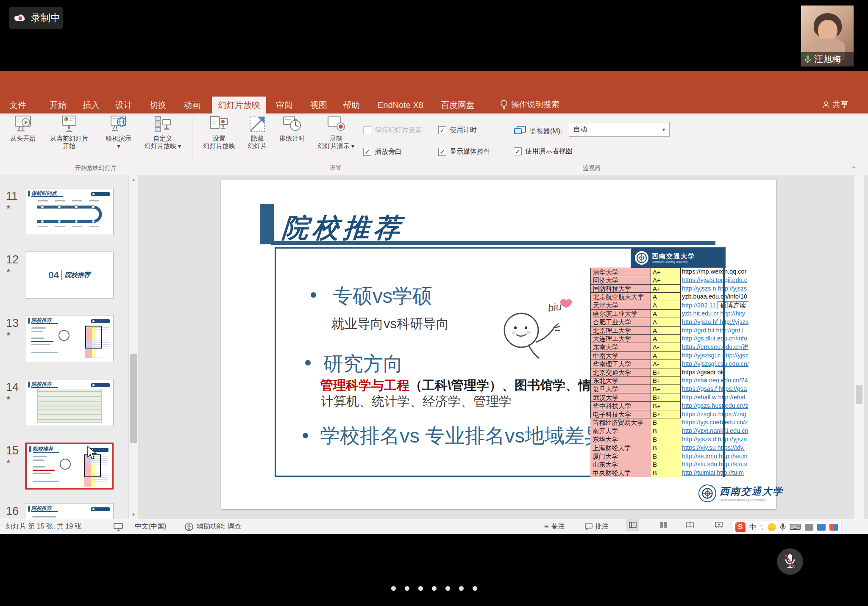 The image size is (868, 606). I want to click on tab-7: 幻灯片放映, so click(239, 105).